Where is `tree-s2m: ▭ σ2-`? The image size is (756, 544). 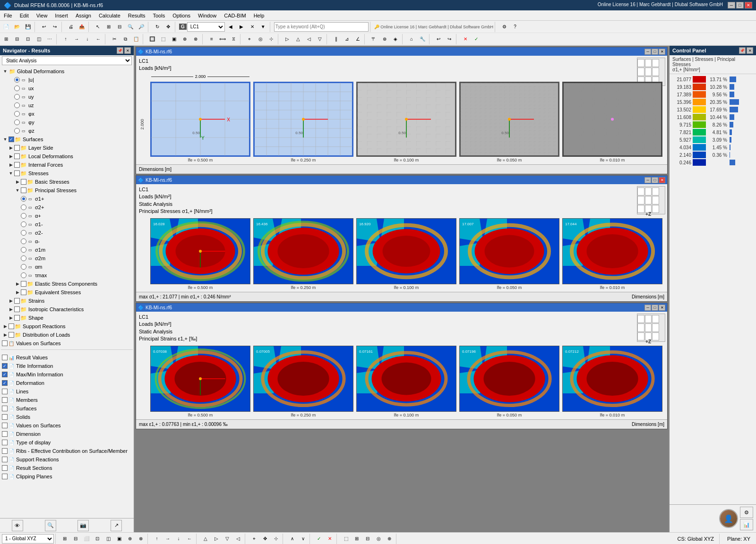
tree-s2m: ▭ σ2- is located at coordinates (67, 233).